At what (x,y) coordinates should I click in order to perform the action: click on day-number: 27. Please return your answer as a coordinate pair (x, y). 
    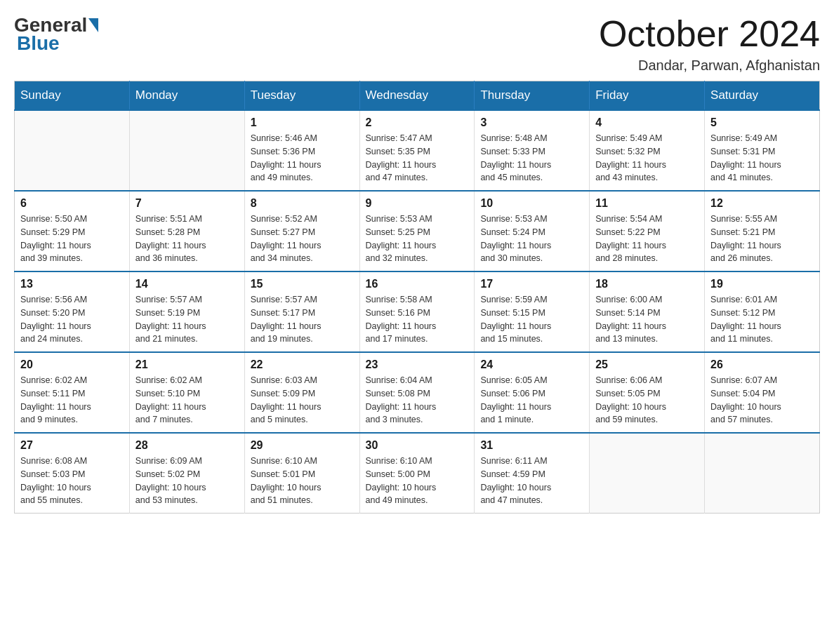
    Looking at the image, I should click on (72, 445).